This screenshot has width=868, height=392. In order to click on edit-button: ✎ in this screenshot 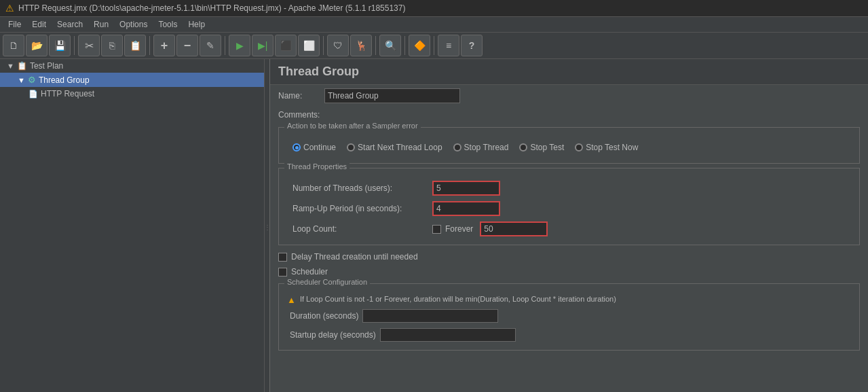, I will do `click(210, 46)`.